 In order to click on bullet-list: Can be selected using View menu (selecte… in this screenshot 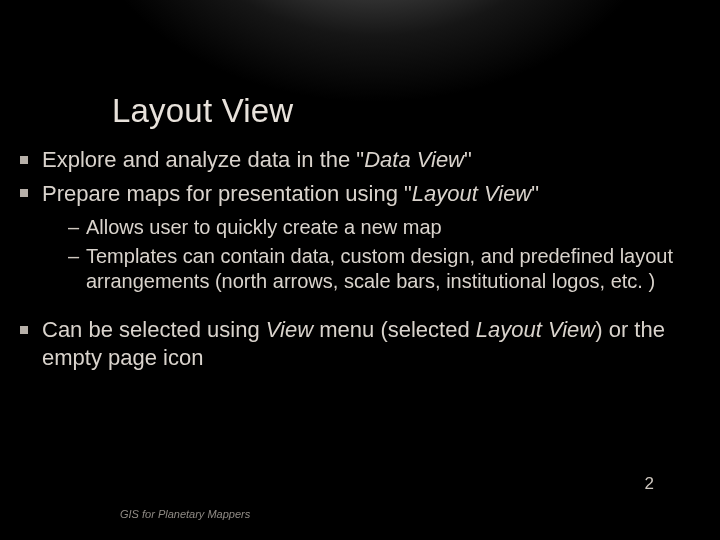, I will do `click(360, 344)`.